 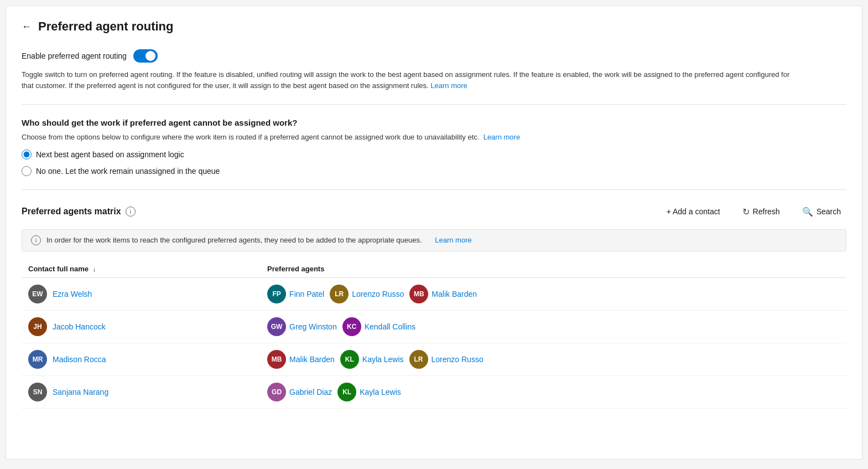 I want to click on search-button: 🔍 Search, so click(x=822, y=212).